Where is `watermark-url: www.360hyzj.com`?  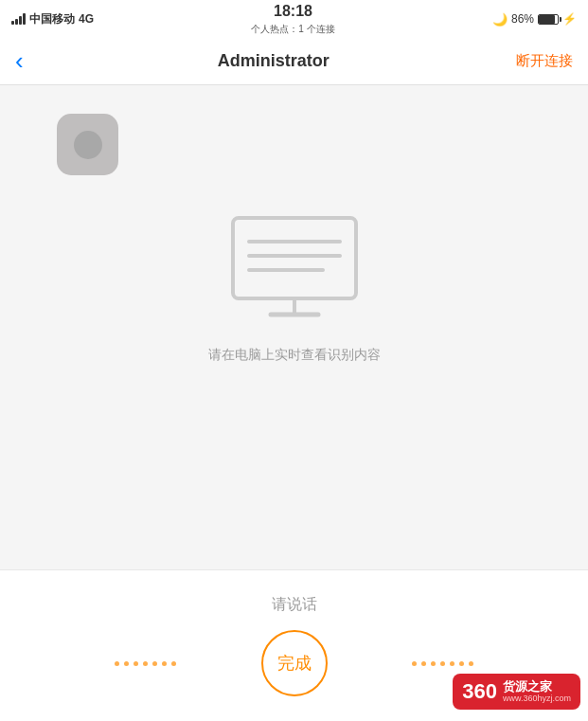 watermark-url: www.360hyzj.com is located at coordinates (537, 699).